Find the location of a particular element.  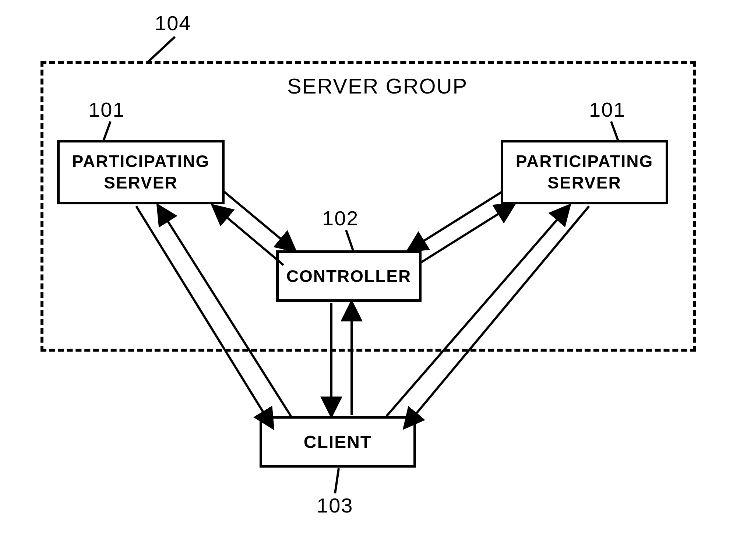

client-label: CLIENT is located at coordinates (338, 442).